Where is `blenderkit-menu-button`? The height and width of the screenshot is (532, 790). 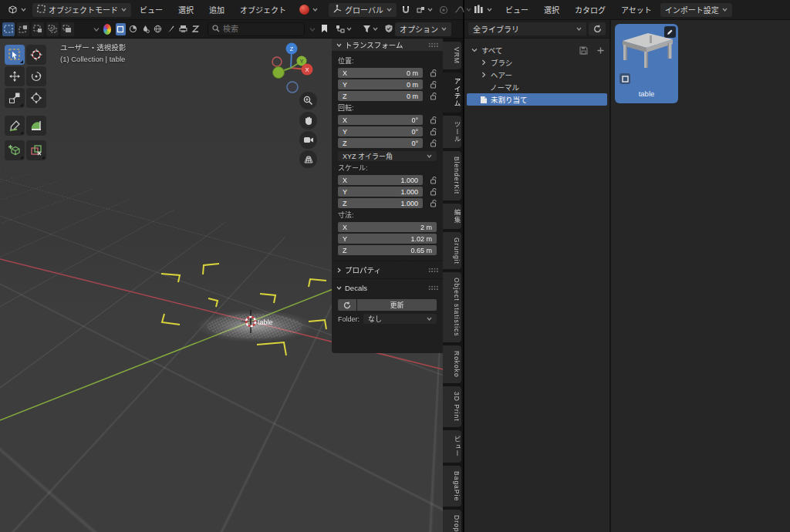 blenderkit-menu-button is located at coordinates (309, 10).